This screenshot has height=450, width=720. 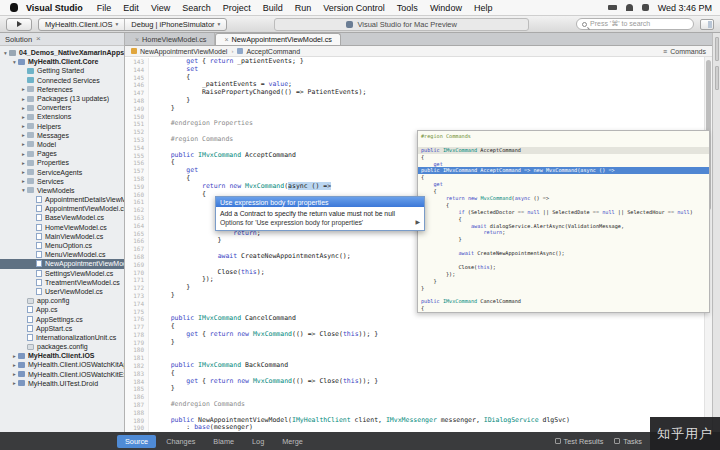 What do you see at coordinates (628, 442) in the screenshot?
I see `button-tasks: Tasks` at bounding box center [628, 442].